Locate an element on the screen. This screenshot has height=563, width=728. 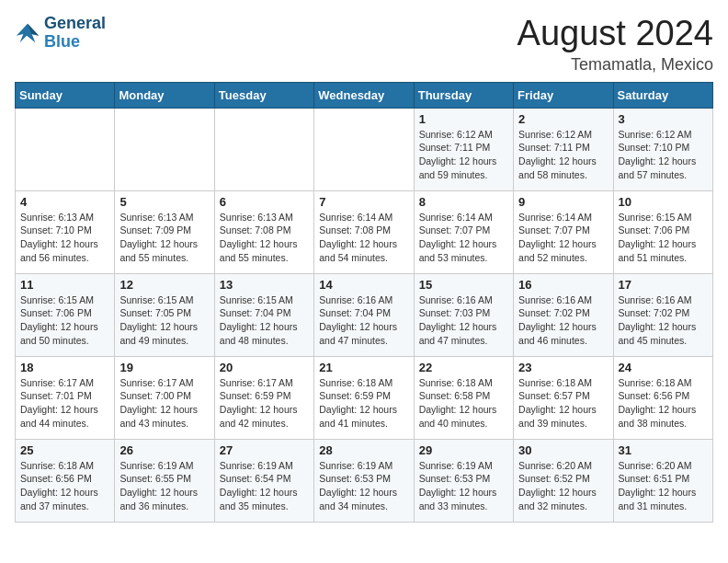
location-subtitle: Temamatla, Mexico is located at coordinates (616, 64).